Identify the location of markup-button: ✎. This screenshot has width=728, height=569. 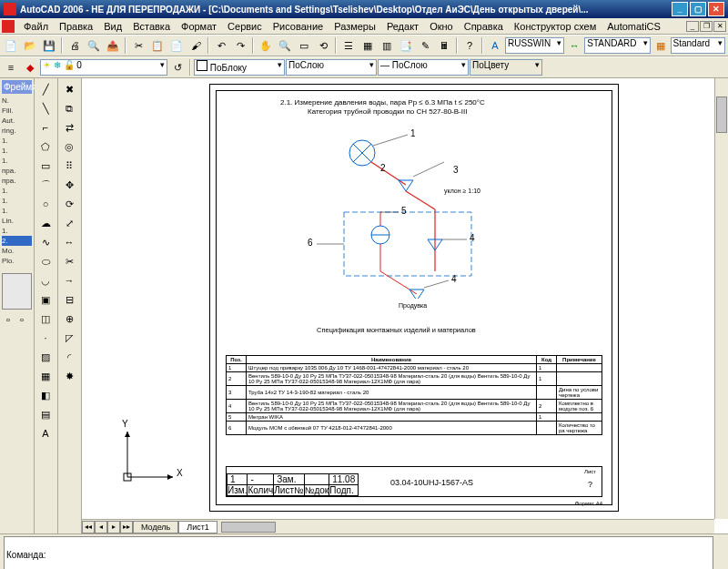
(425, 46).